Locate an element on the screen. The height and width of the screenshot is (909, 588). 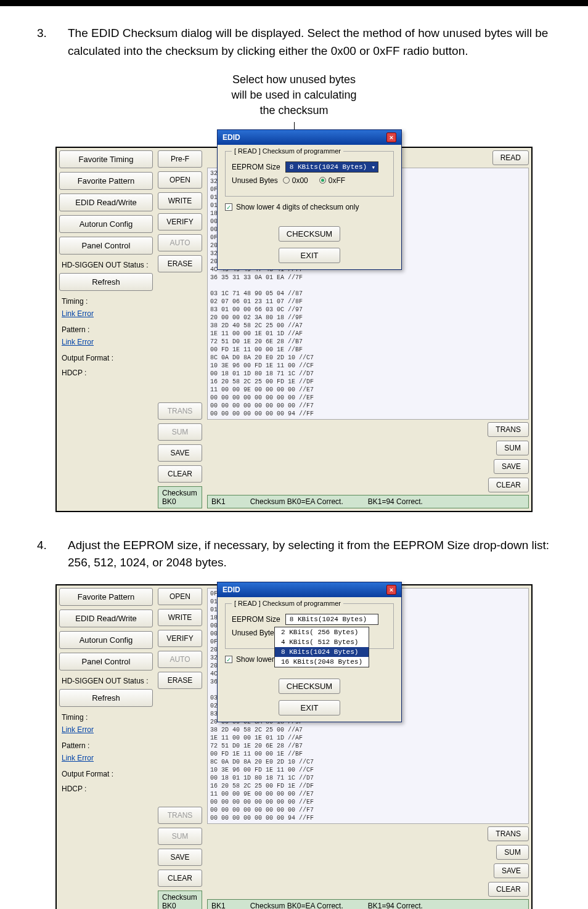
show-lower-checkbox-2: ✓ Show lower is located at coordinates (250, 659).